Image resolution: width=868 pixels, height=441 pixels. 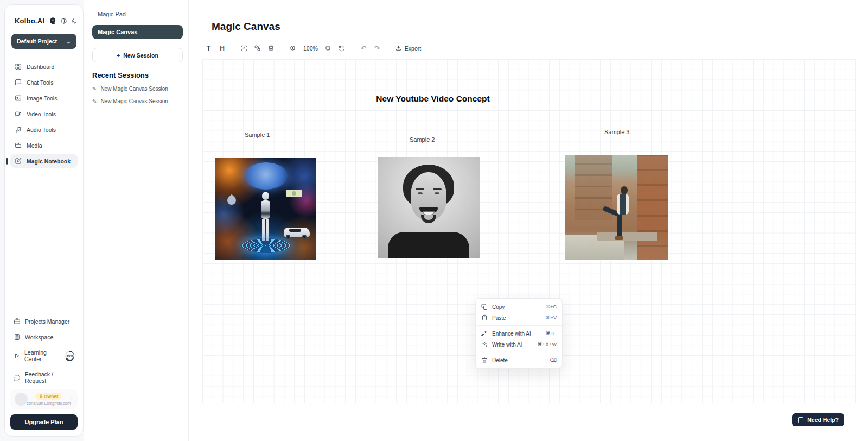 What do you see at coordinates (519, 318) in the screenshot?
I see `context-menu-item-paste: Paste ⌘+V` at bounding box center [519, 318].